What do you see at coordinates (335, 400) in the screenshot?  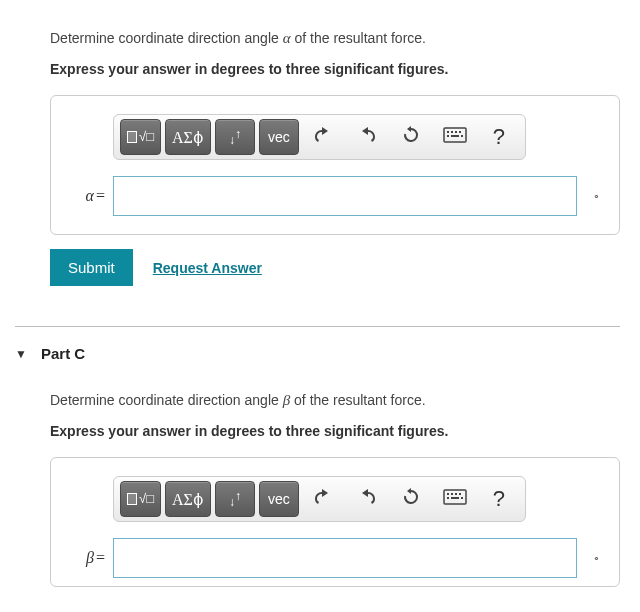 I see `prompt-text-c: Determine coordinate direction angle β o…` at bounding box center [335, 400].